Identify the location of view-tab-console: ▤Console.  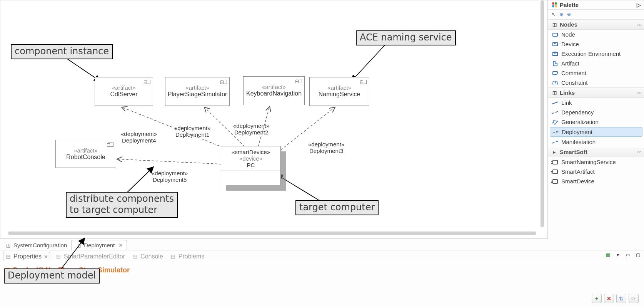
(148, 257).